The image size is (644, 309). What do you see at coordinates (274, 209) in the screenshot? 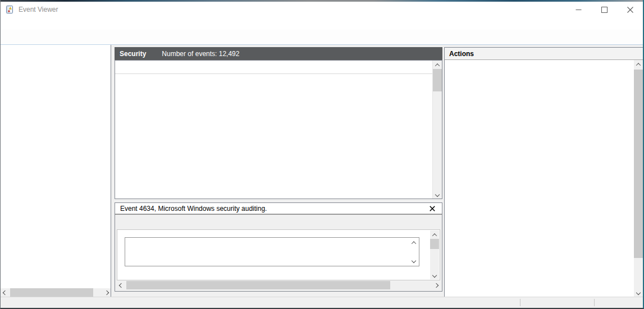
I see `preview-title: Event 4634, Microsoft Windows security a…` at bounding box center [274, 209].